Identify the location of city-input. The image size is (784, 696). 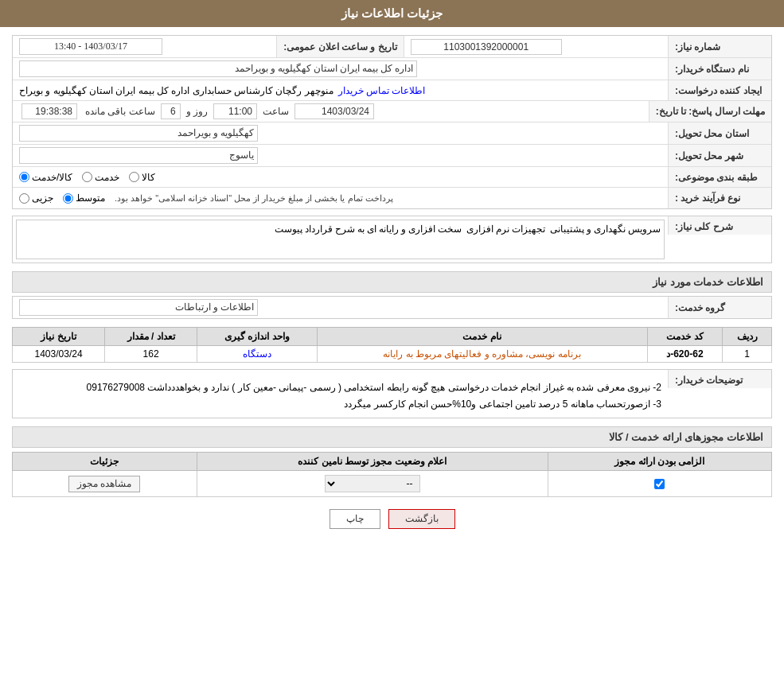
(138, 156).